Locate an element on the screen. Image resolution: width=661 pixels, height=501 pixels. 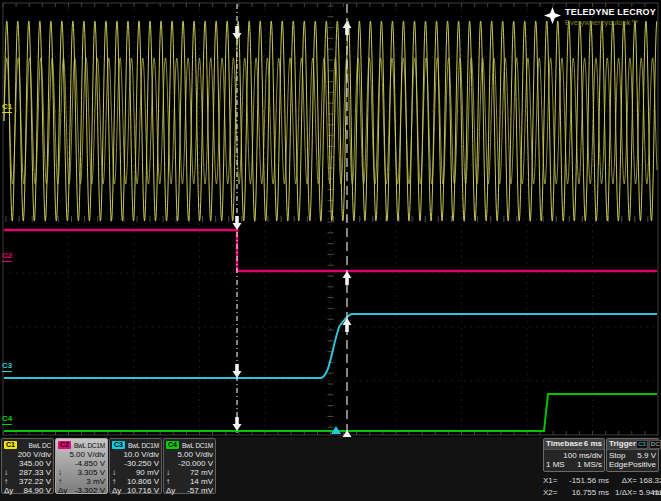
trigger-mode: Stop is located at coordinates (617, 456).